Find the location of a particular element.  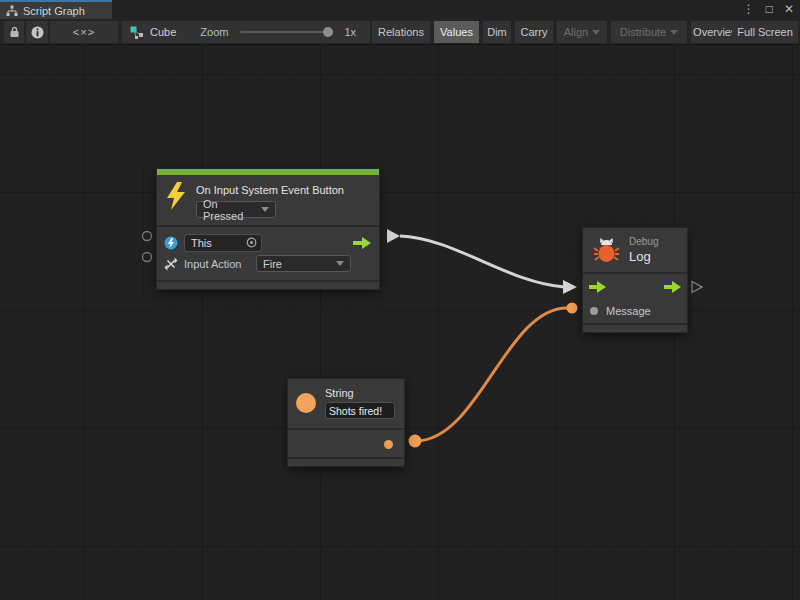

string-node-header: String Shots fired! is located at coordinates (346, 404).